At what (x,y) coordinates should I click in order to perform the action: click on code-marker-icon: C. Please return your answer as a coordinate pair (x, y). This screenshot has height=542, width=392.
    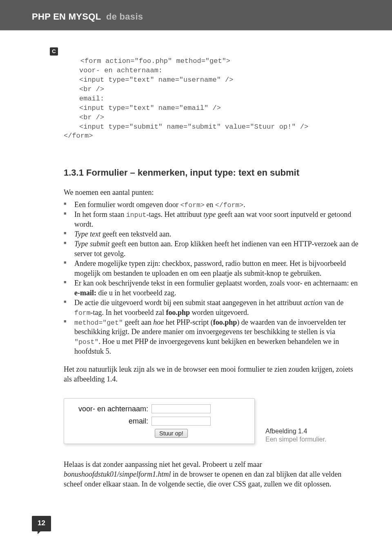
    Looking at the image, I should click on (54, 51).